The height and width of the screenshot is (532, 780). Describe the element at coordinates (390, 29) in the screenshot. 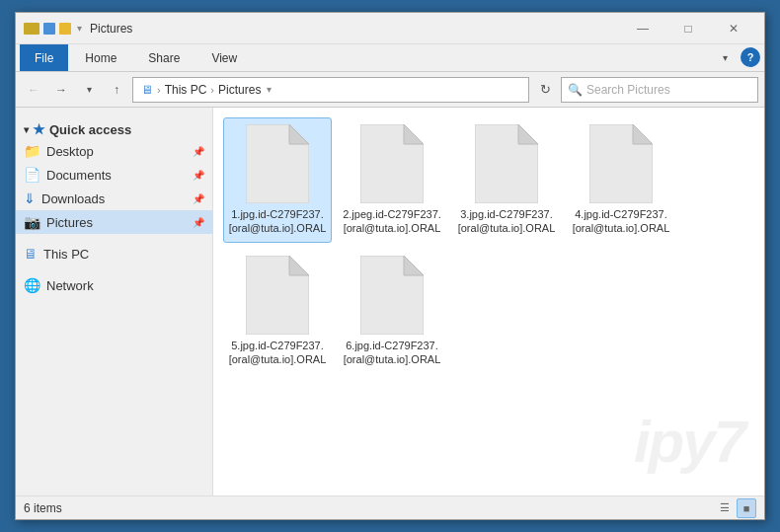

I see `title-bar: ▾ Pictures — □ ✕` at that location.